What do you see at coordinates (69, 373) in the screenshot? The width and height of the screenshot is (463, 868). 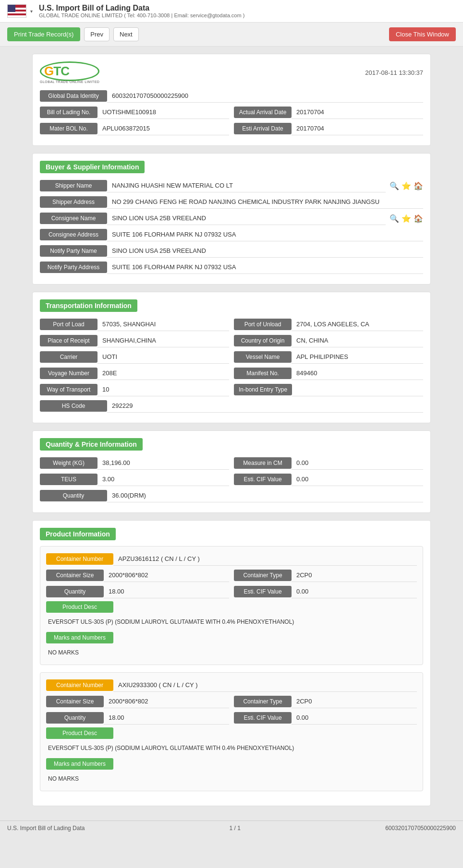 I see `voyage-number-label: Voyage Number` at bounding box center [69, 373].